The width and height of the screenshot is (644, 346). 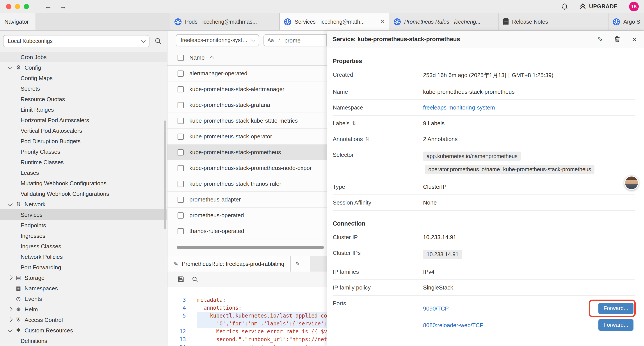 What do you see at coordinates (84, 120) in the screenshot?
I see `sidebar-item-horizontal-pod-autoscalers: Horizontal Pod Autoscalers` at bounding box center [84, 120].